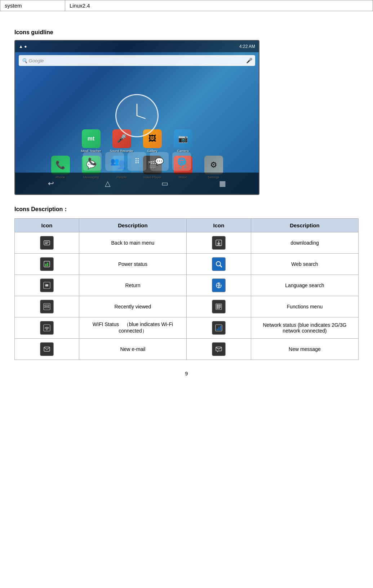  Describe the element at coordinates (183, 139) in the screenshot. I see `camera-icon: 📷` at that location.